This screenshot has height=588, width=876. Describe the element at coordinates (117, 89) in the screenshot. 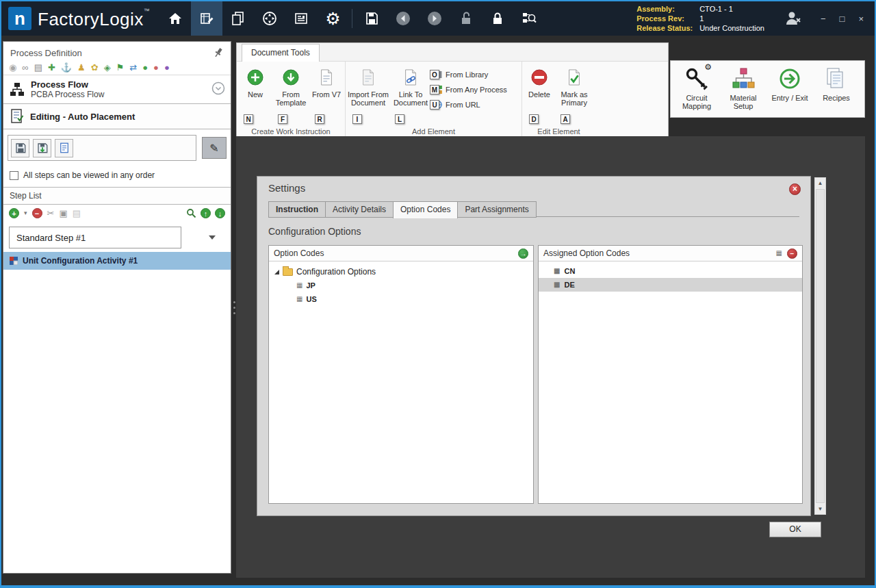

I see `process-flow-row: Process Flow PCBA Process Flow` at that location.